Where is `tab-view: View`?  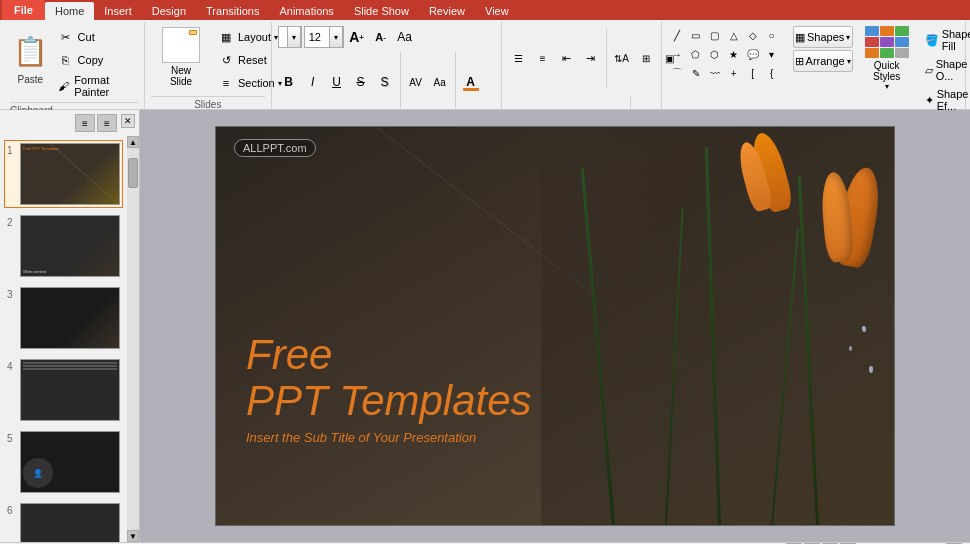
tab-view: View is located at coordinates (497, 11).